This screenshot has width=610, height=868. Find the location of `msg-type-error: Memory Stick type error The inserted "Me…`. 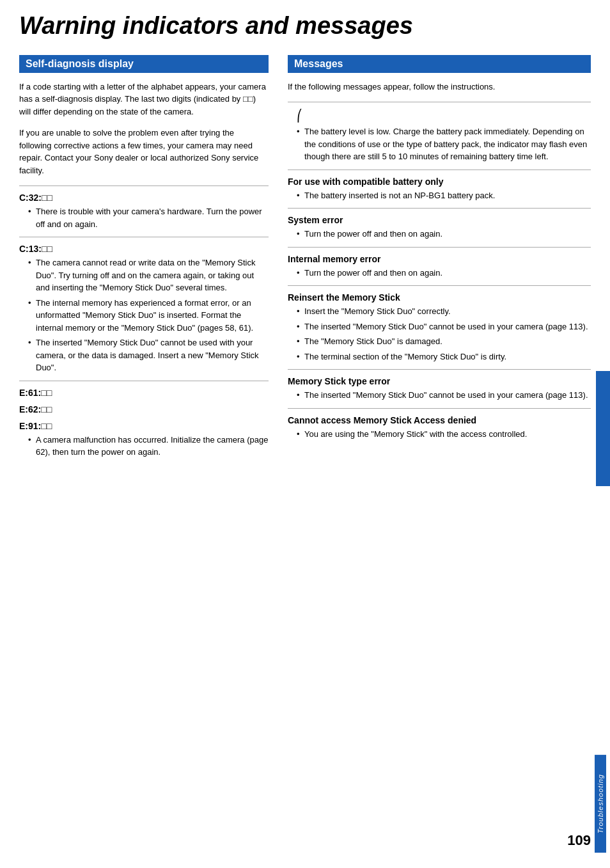

msg-type-error: Memory Stick type error The inserted "Me… is located at coordinates (439, 389).